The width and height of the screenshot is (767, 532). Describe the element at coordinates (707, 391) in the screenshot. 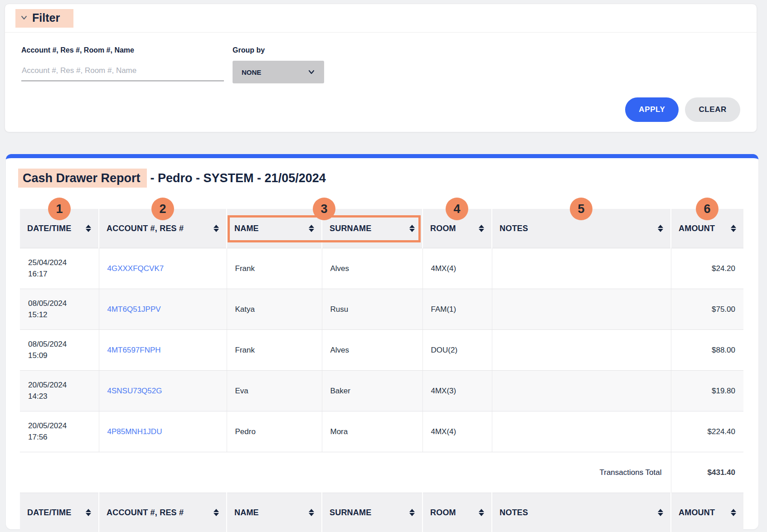

I see `amount-cell: $19.80` at that location.